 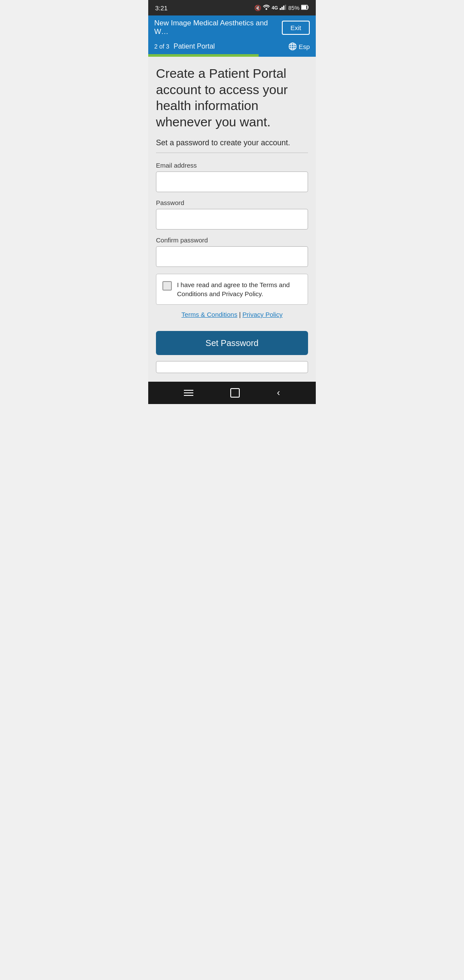 What do you see at coordinates (218, 28) in the screenshot?
I see `app-bar-title: New Image Medical Aesthetics and W…` at bounding box center [218, 28].